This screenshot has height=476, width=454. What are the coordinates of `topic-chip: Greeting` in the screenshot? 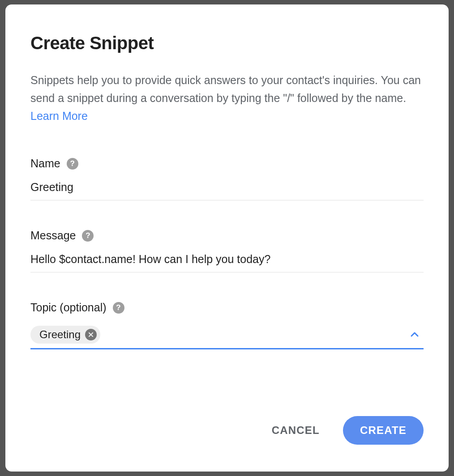 It's located at (65, 335).